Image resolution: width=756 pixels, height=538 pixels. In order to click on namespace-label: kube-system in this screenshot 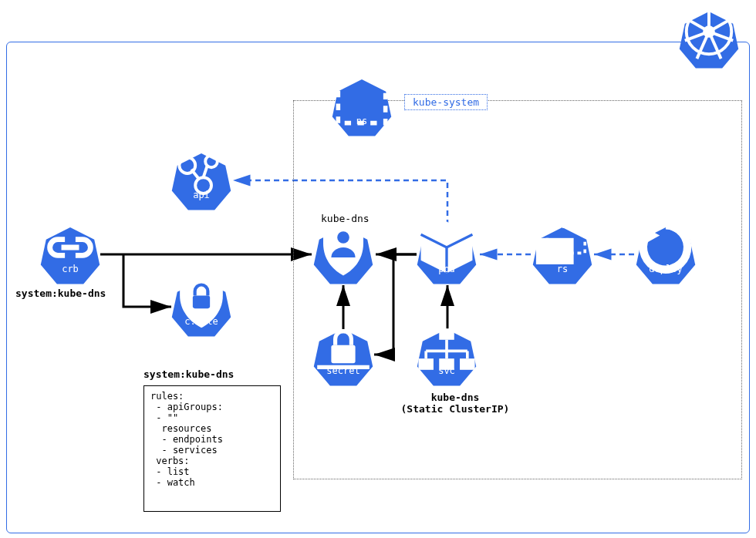, I will do `click(446, 102)`.